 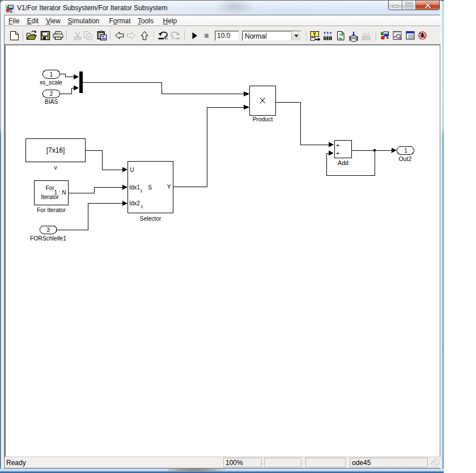 What do you see at coordinates (51, 210) in the screenshot?
I see `svg-text: For Iterator` at bounding box center [51, 210].